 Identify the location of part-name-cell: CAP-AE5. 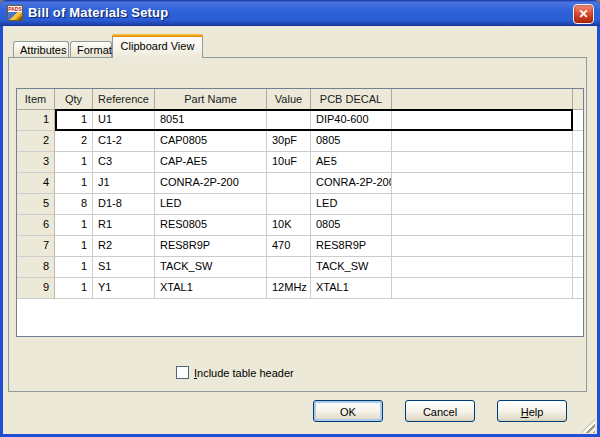
(211, 162).